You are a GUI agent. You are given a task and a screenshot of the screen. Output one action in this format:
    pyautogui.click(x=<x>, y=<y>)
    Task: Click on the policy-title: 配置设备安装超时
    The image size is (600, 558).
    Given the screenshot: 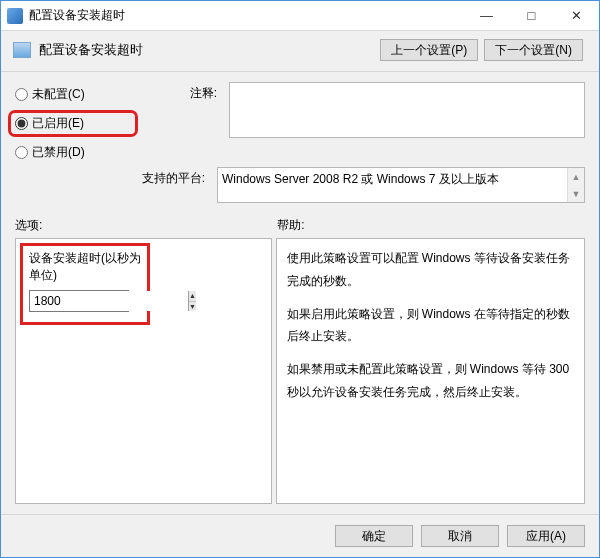 What is the action you would take?
    pyautogui.click(x=206, y=50)
    